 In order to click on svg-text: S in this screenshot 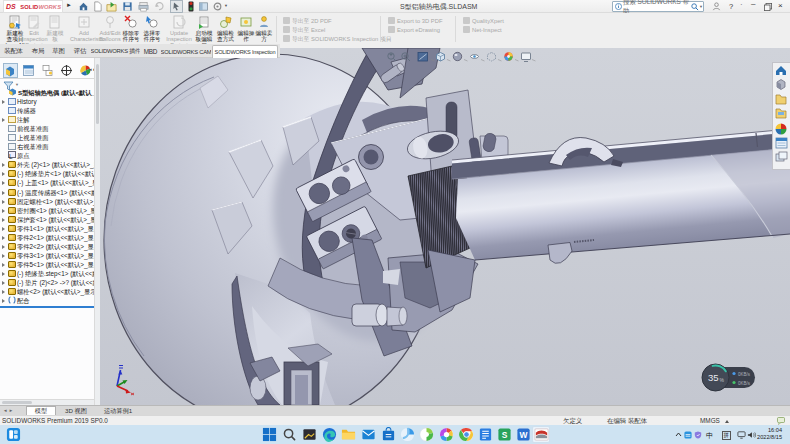, I will do `click(505, 435)`.